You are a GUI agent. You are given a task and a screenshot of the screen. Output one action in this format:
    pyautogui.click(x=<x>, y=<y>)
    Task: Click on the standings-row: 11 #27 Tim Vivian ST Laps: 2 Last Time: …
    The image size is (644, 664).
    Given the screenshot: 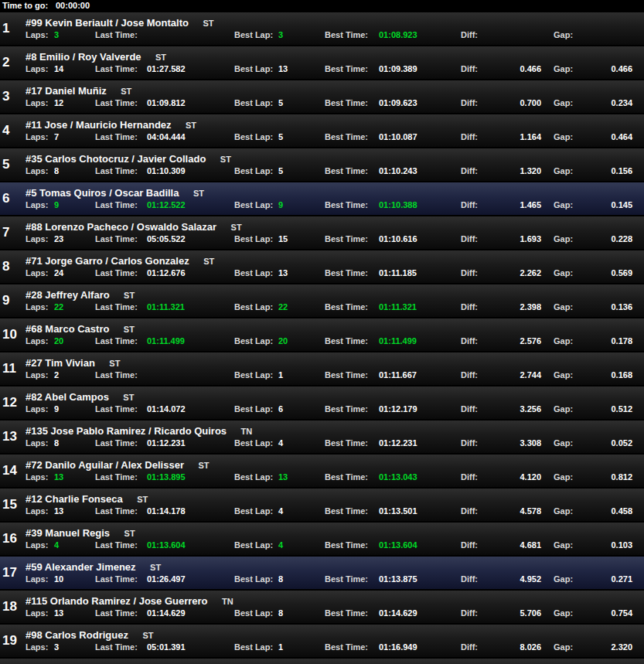 What is the action you would take?
    pyautogui.click(x=322, y=369)
    